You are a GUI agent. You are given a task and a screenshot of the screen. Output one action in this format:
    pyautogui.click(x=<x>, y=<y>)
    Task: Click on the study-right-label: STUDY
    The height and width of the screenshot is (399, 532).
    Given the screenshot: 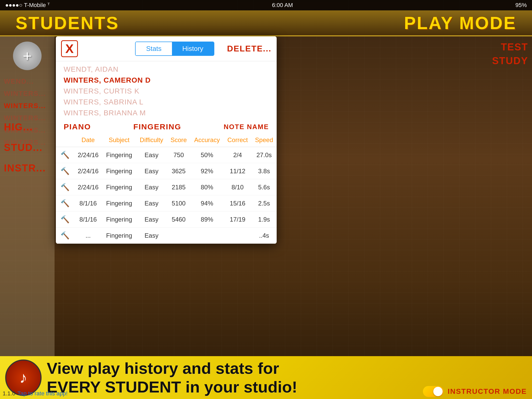 What is the action you would take?
    pyautogui.click(x=500, y=61)
    